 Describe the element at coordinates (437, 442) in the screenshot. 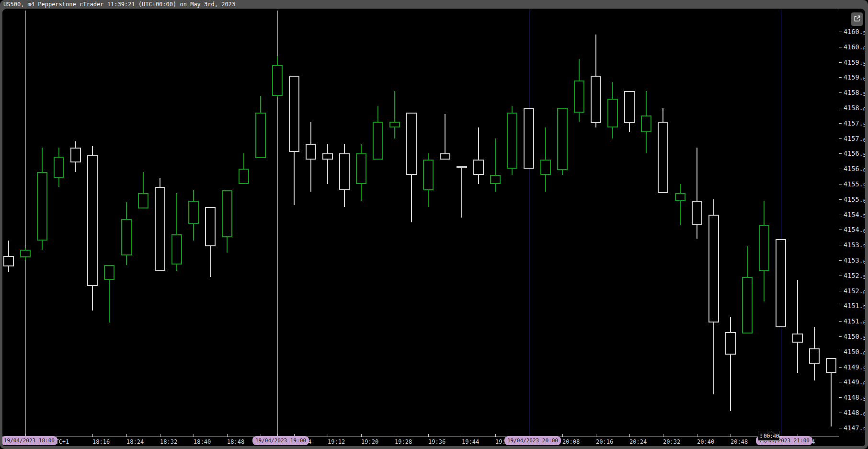

I see `time-label: 19:36` at that location.